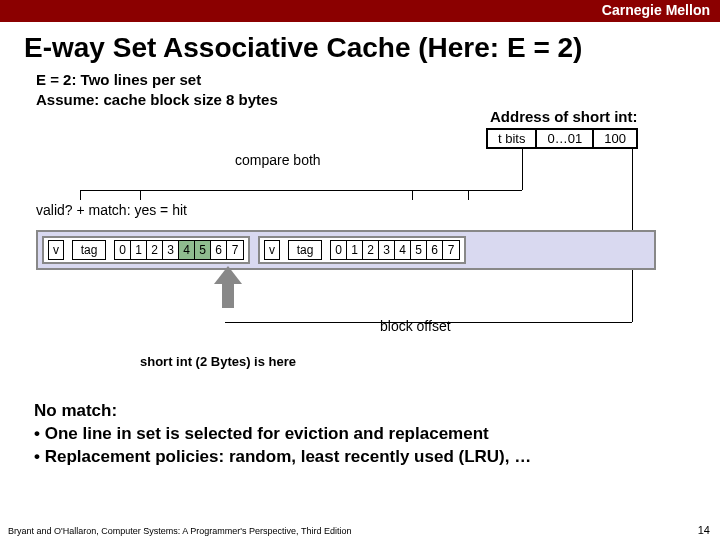 This screenshot has width=720, height=540. Describe the element at coordinates (282, 458) in the screenshot. I see `nomatch-bullet2: • Replacement policies: random, least re…` at that location.